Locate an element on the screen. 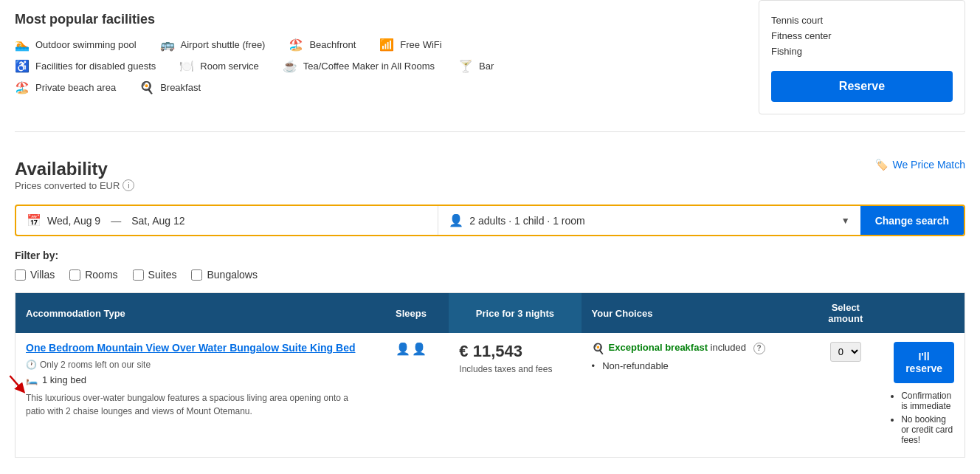 The width and height of the screenshot is (980, 474). filter-label: Filter by: is located at coordinates (490, 255).